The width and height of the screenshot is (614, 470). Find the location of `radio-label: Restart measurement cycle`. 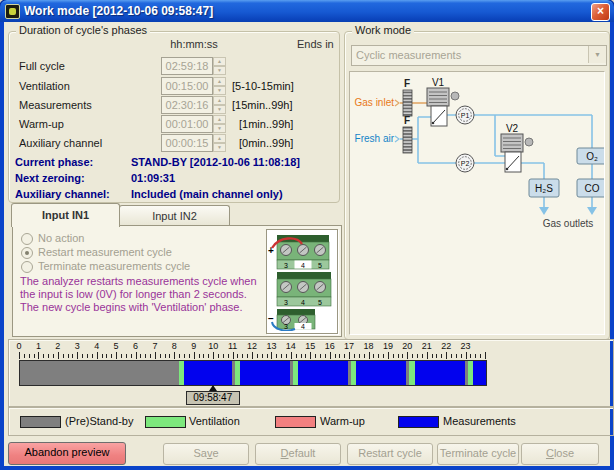

radio-label: Restart measurement cycle is located at coordinates (105, 252).